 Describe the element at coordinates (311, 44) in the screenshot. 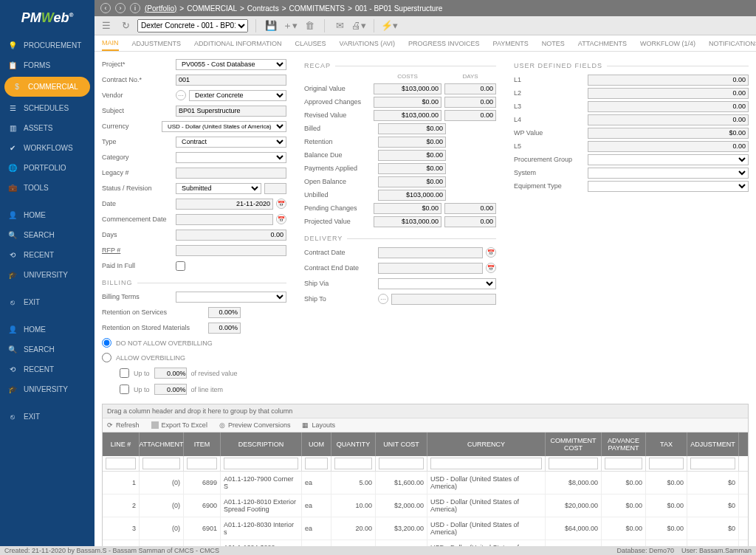

I see `tab-clauses: CLAUSES` at that location.